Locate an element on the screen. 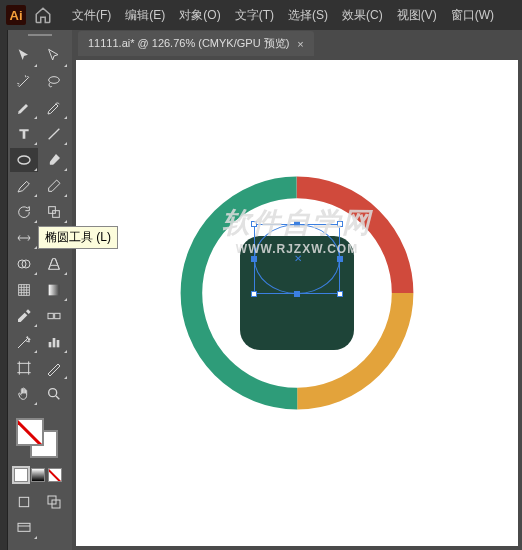 The image size is (522, 550). toolbox-grip is located at coordinates (40, 38).